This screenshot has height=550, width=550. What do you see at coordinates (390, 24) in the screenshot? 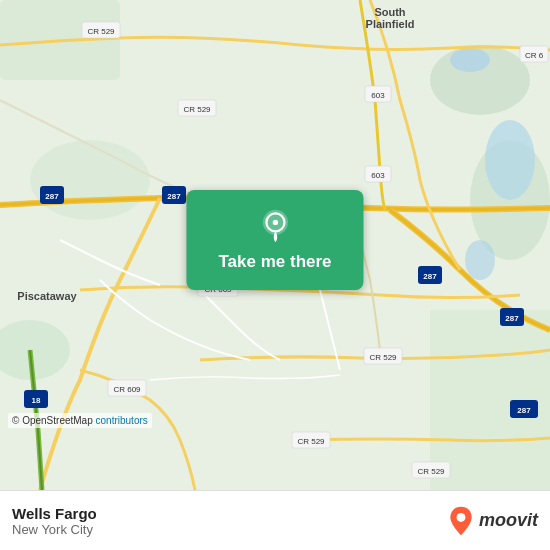
I see `svg-text: Plainfield` at bounding box center [390, 24].